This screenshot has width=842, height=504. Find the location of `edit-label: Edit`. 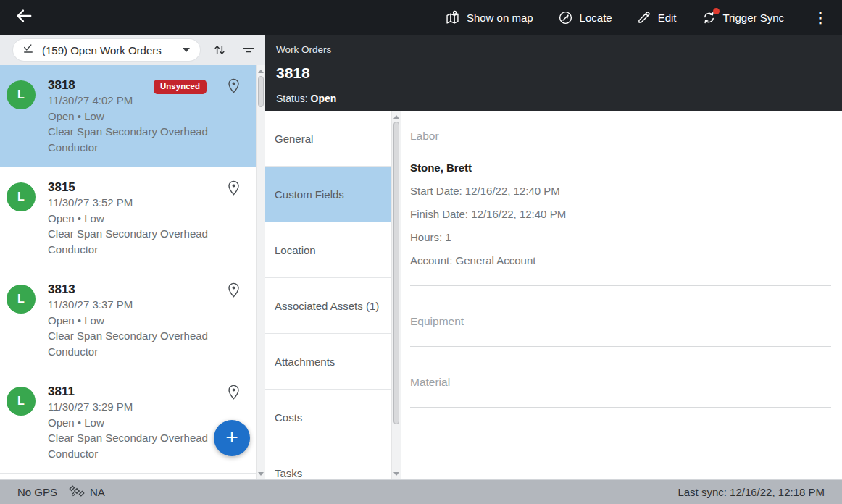

edit-label: Edit is located at coordinates (667, 17).